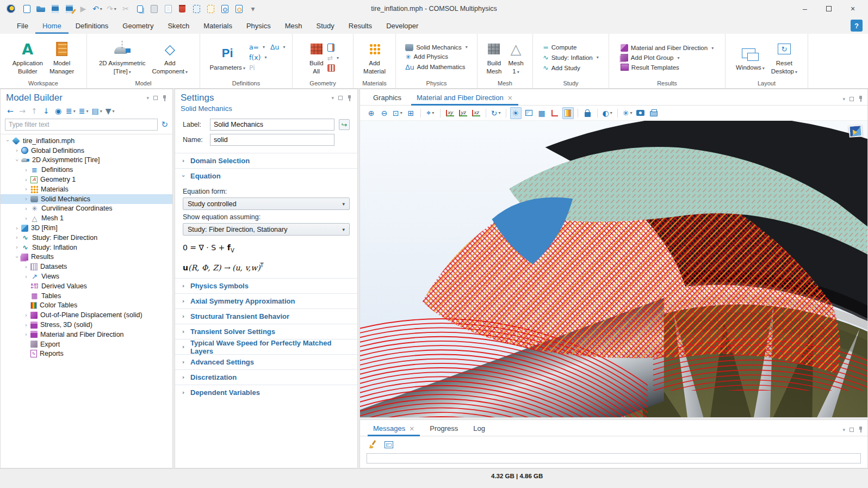  What do you see at coordinates (266, 377) in the screenshot?
I see `section-discretization: ›Discretization` at bounding box center [266, 377].